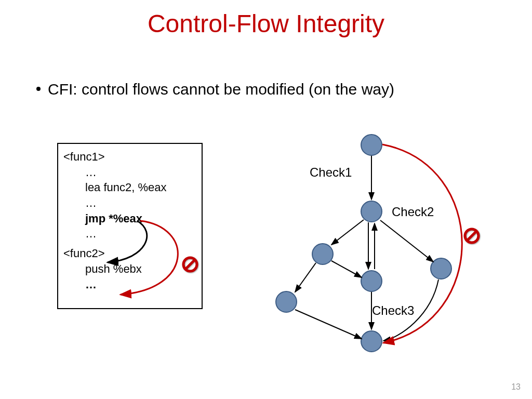 This screenshot has width=532, height=399. I want to click on graph-node-right, so click(441, 269).